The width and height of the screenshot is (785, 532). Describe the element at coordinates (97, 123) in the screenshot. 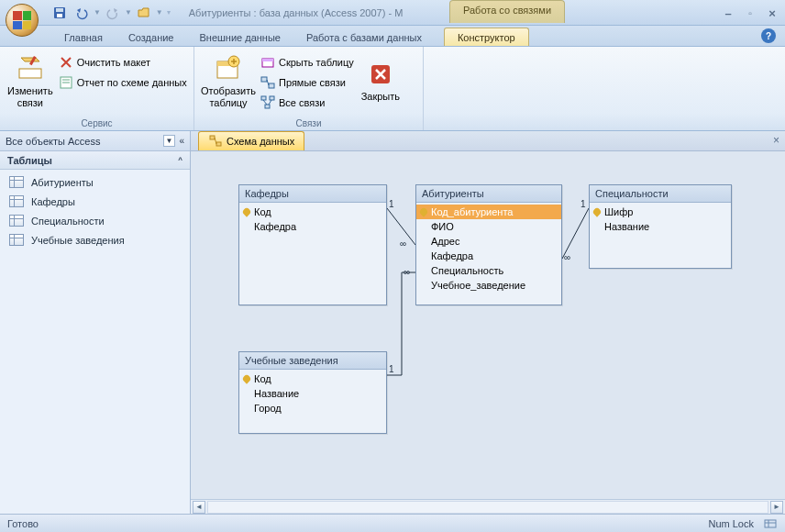

I see `group-label-service: Сервис` at that location.